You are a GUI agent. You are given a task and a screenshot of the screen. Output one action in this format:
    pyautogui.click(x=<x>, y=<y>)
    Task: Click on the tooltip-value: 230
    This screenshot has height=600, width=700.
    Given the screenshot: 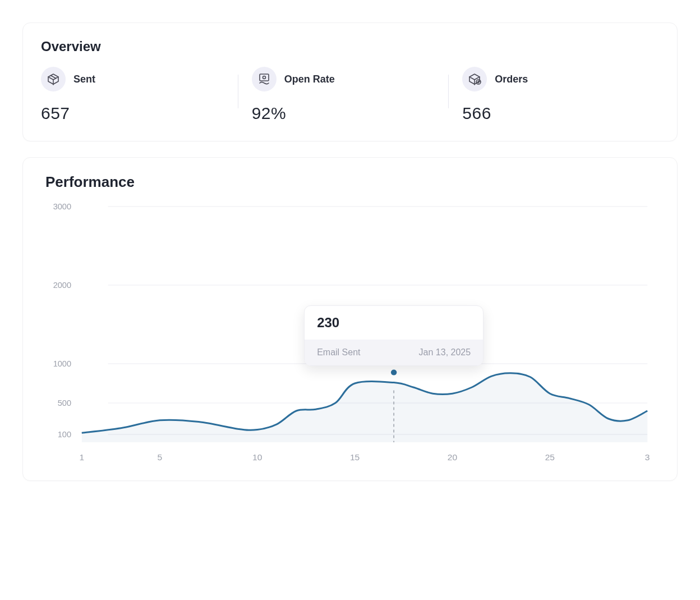 What is the action you would take?
    pyautogui.click(x=394, y=323)
    